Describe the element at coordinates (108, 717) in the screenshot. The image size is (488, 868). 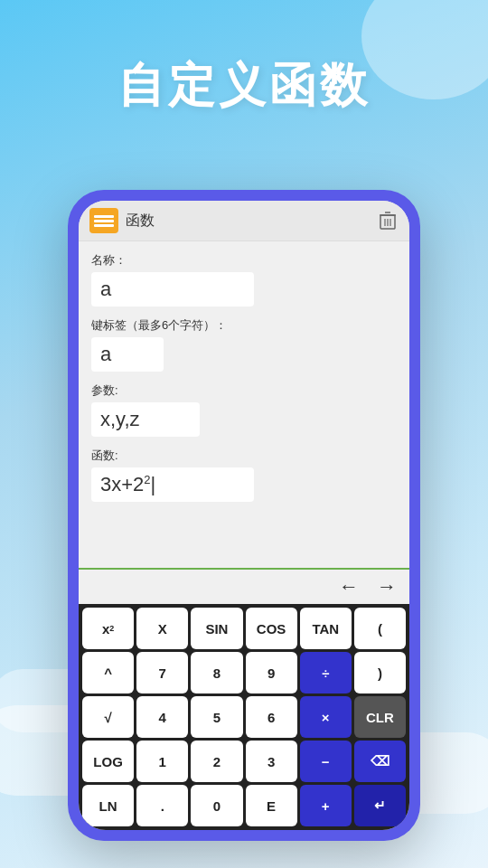
I see `key-_: √` at that location.